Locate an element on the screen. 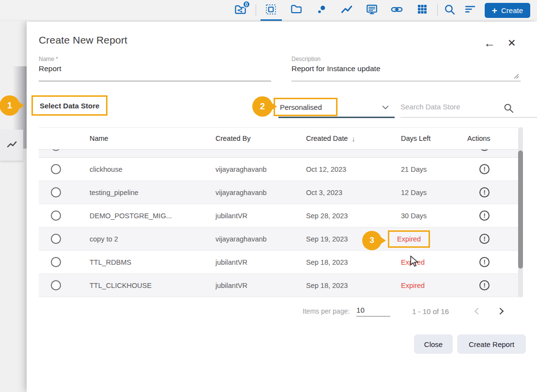 The width and height of the screenshot is (537, 392). annotation-badge-2: 2 is located at coordinates (262, 106).